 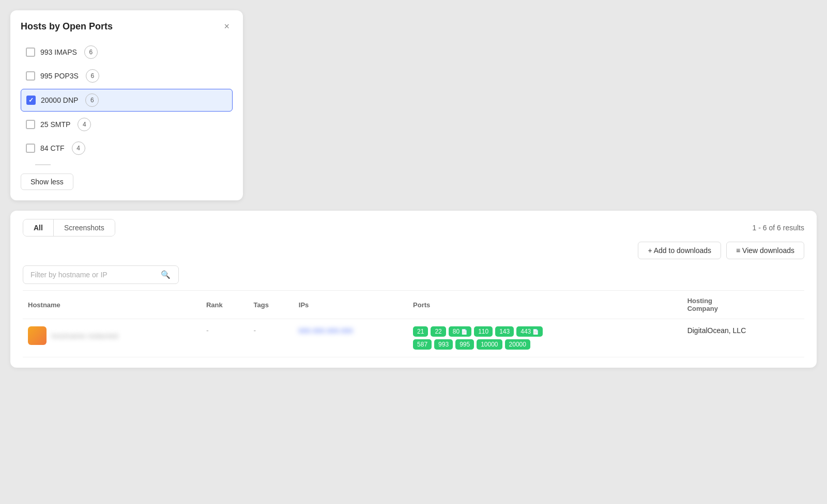 What do you see at coordinates (93, 76) in the screenshot?
I see `filter-count-995-pop3s: 6` at bounding box center [93, 76].